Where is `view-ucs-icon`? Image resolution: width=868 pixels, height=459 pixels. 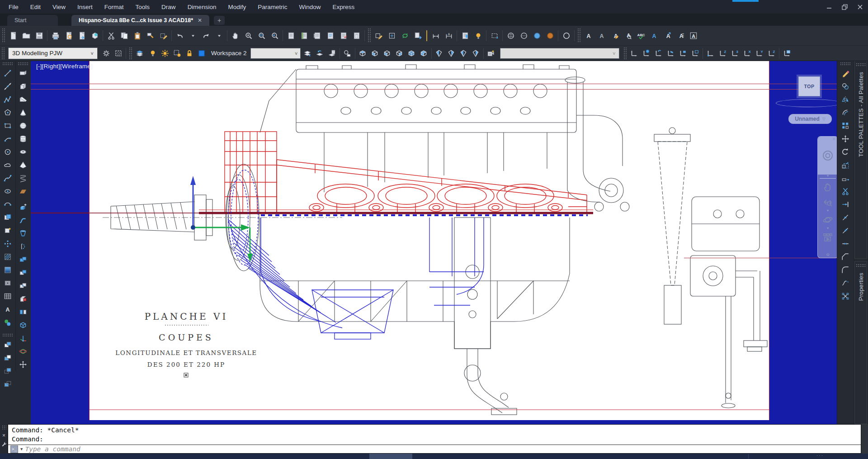
view-ucs-icon is located at coordinates (695, 53).